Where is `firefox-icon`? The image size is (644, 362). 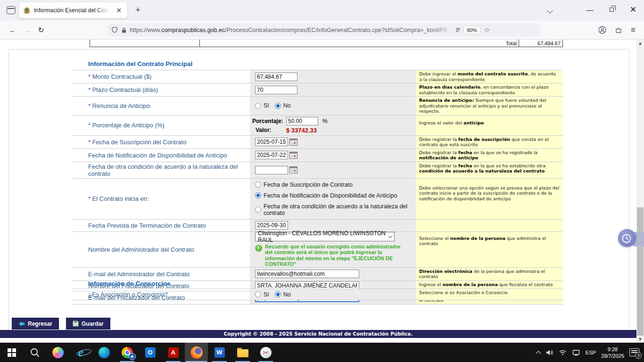
firefox-icon is located at coordinates (197, 353).